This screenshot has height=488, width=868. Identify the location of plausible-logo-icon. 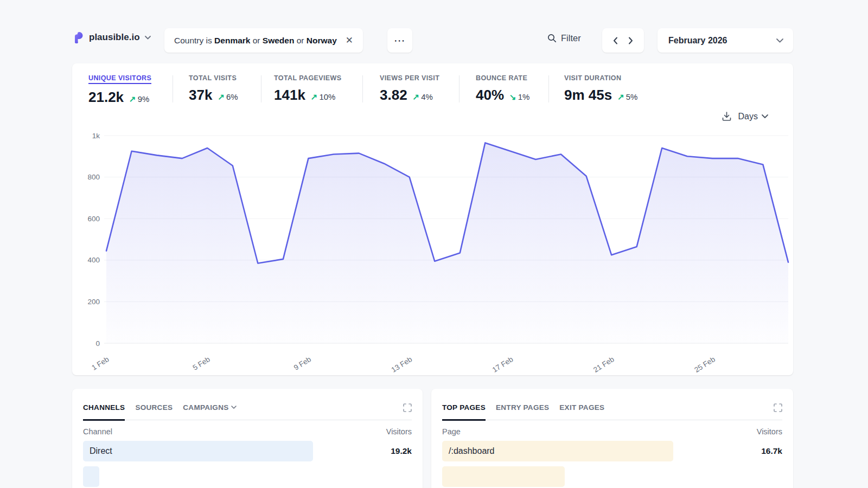
(78, 37).